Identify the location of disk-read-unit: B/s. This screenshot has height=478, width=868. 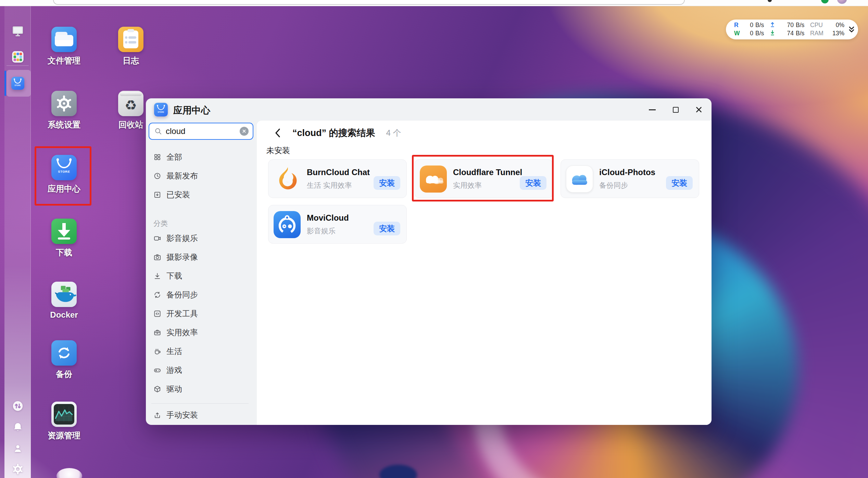
(762, 25).